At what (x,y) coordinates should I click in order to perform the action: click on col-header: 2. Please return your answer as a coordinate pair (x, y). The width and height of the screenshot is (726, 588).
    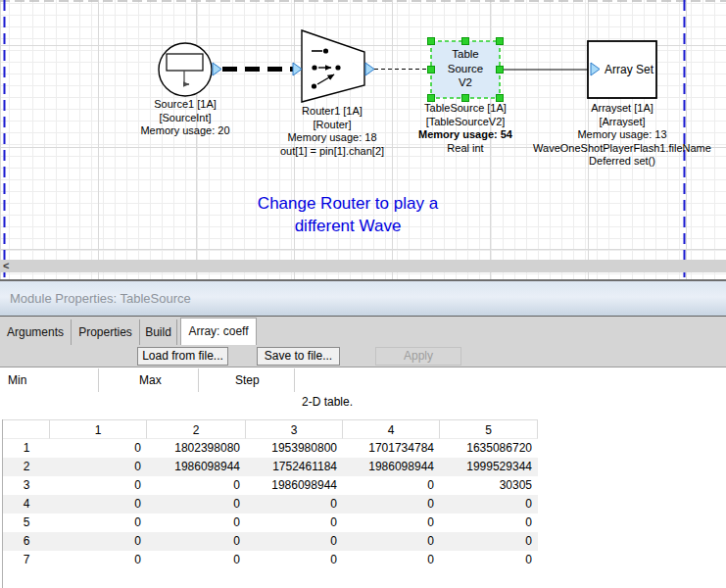
    Looking at the image, I should click on (196, 429).